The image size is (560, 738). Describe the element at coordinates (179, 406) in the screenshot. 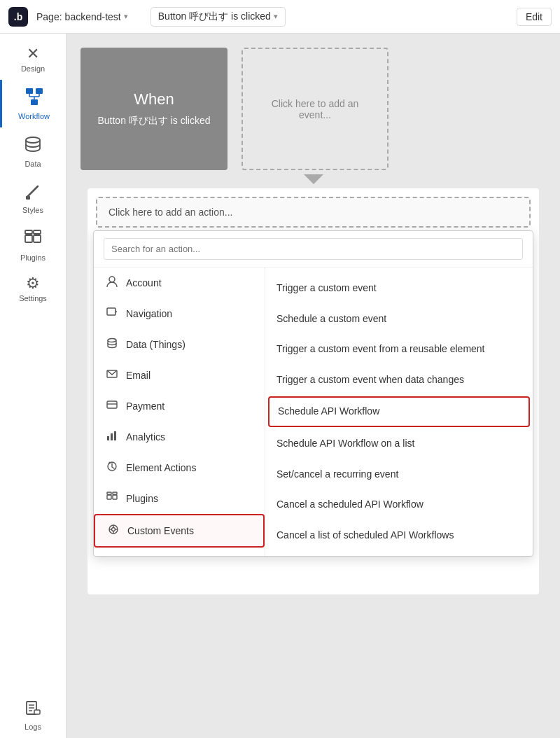

I see `category-payment: Payment` at that location.